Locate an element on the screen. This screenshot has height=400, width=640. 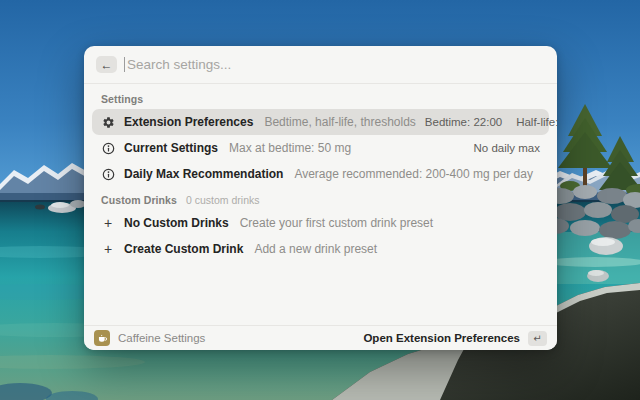
back-button: ← is located at coordinates (106, 64).